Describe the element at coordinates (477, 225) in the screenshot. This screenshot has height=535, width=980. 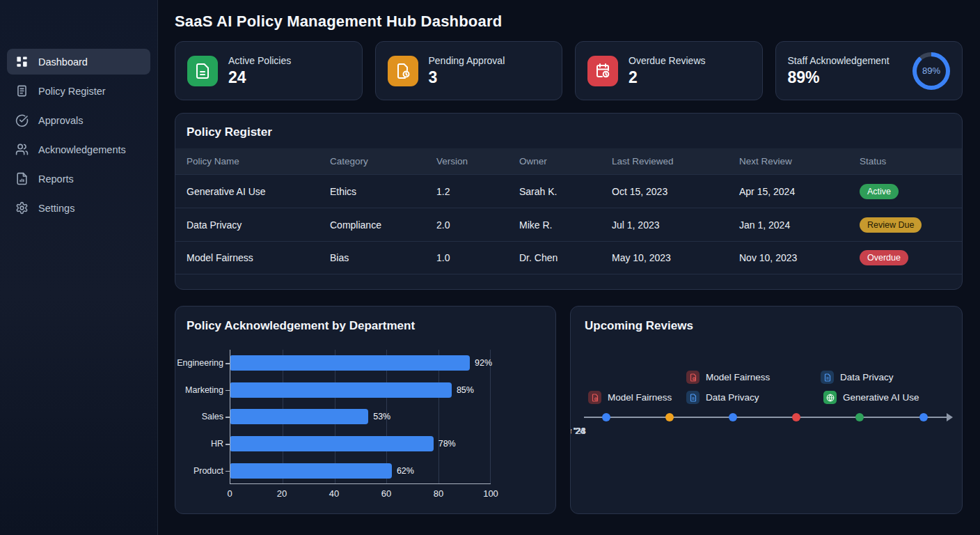
I see `cell-version: 2.0` at that location.